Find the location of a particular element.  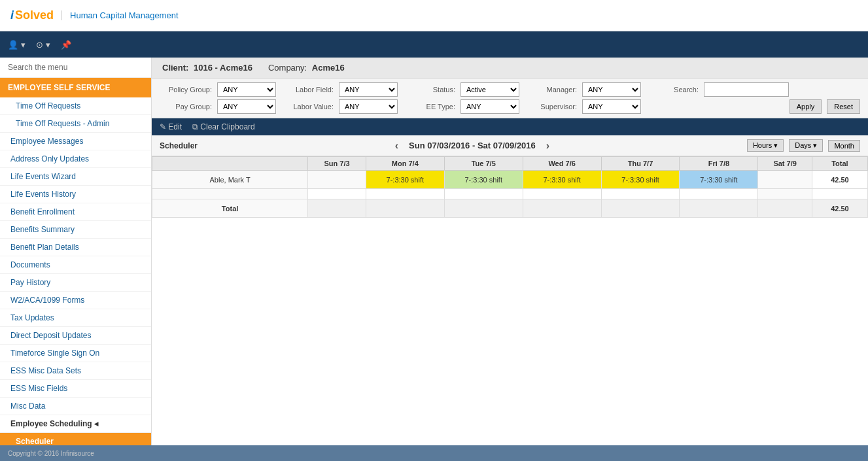

col-header-wed: Wed 7/6 is located at coordinates (562, 163).